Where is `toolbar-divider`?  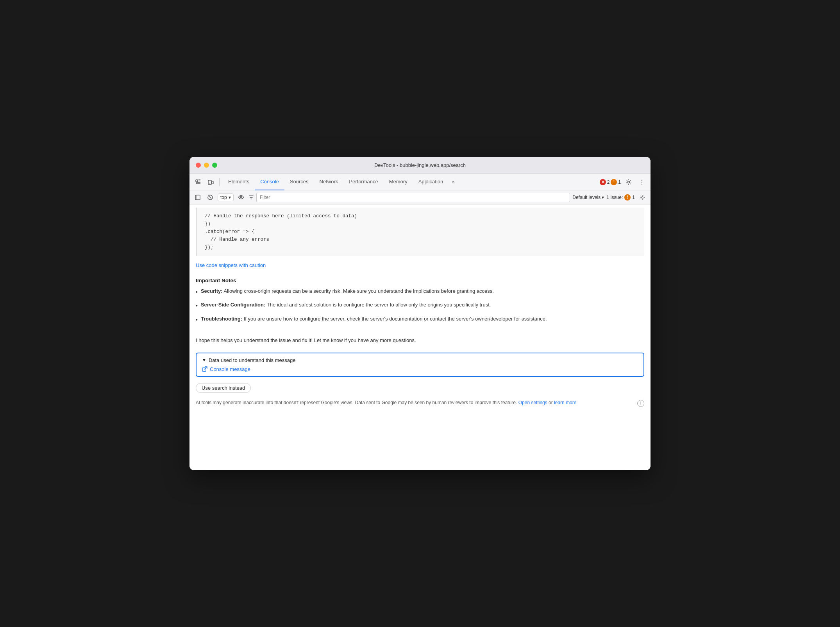
toolbar-divider is located at coordinates (220, 182).